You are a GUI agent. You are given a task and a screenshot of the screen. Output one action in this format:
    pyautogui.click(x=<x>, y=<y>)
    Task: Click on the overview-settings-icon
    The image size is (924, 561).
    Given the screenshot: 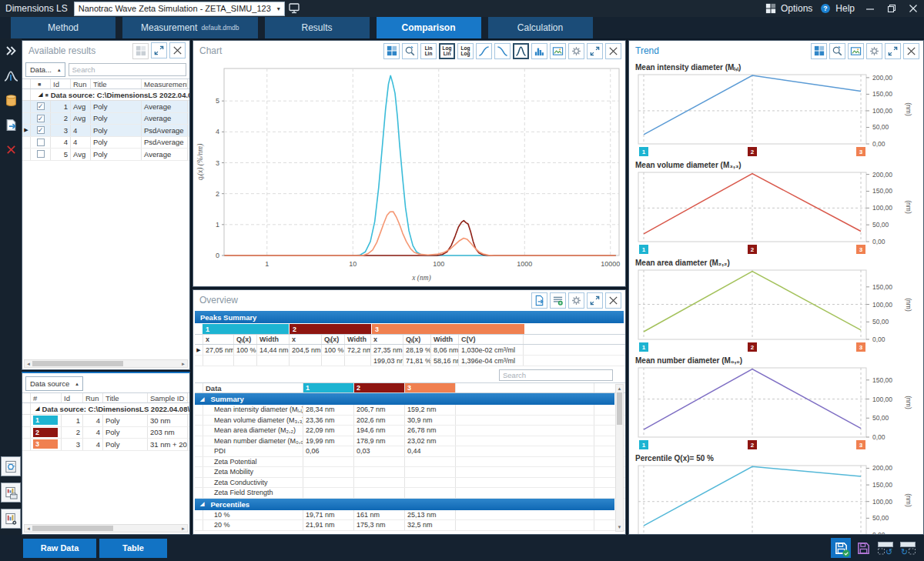 What is the action you would take?
    pyautogui.click(x=576, y=300)
    